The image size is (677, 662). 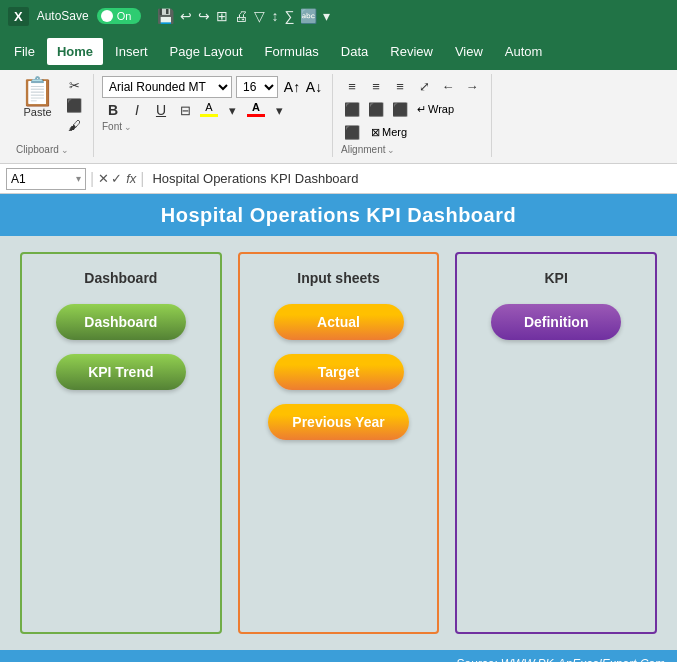 I want to click on align-top-left-button: ≡, so click(x=352, y=86).